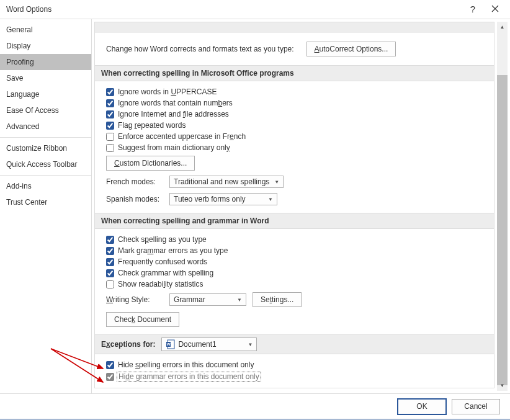 This screenshot has width=510, height=420. What do you see at coordinates (46, 62) in the screenshot?
I see `sidebar-item-proofing: Proofing` at bounding box center [46, 62].